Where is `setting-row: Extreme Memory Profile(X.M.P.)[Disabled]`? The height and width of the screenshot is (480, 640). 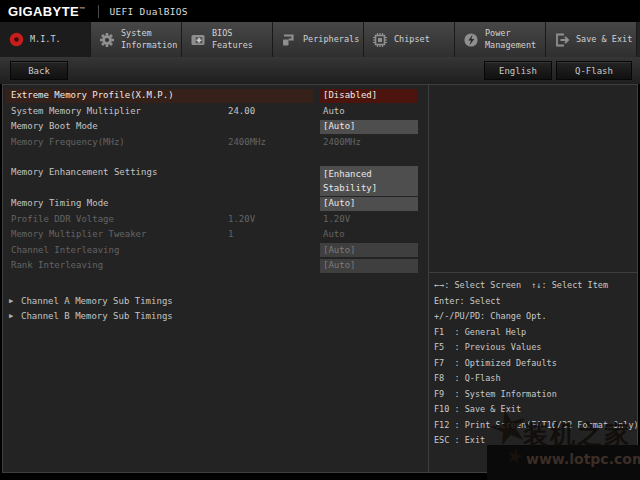 setting-row: Extreme Memory Profile(X.M.P.)[Disabled] is located at coordinates (216, 96).